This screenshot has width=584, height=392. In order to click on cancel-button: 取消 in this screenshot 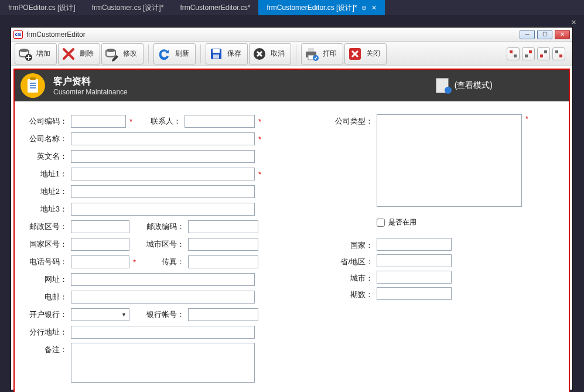, I will do `click(270, 54)`.